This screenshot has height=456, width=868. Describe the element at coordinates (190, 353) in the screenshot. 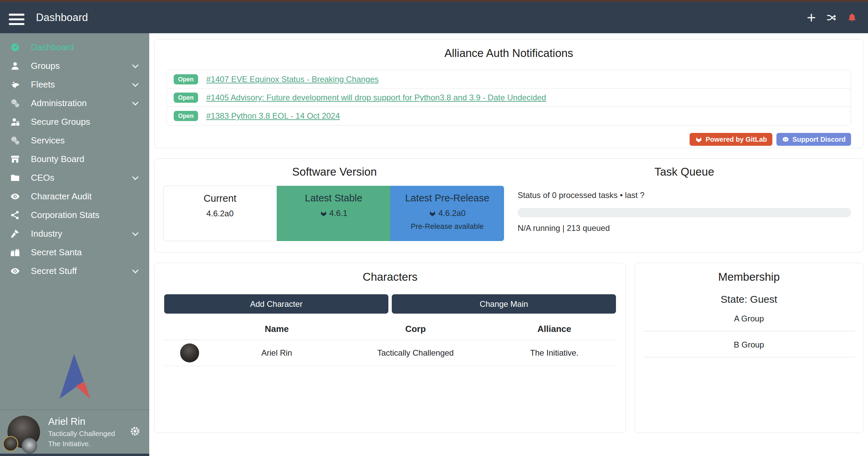

I see `character-portrait` at that location.